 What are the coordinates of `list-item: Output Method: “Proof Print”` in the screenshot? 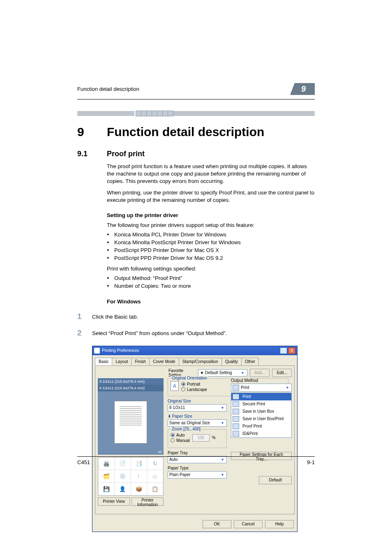 It's located at (211, 278).